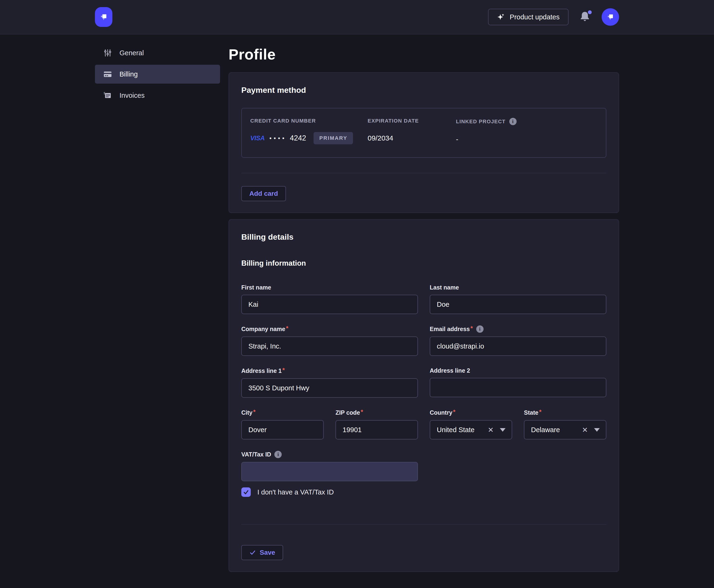 This screenshot has height=588, width=714. I want to click on city-input, so click(282, 429).